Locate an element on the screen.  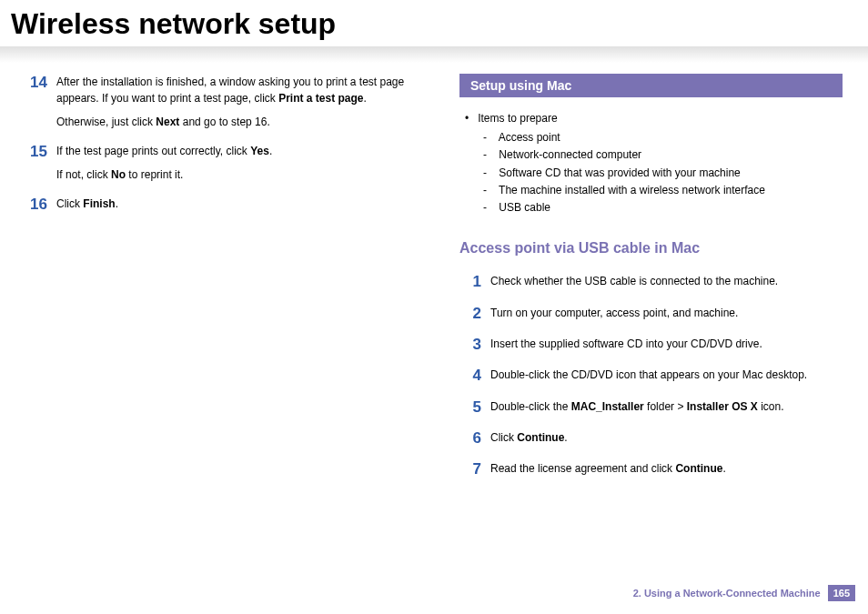
step-number: 3 is located at coordinates (475, 345).